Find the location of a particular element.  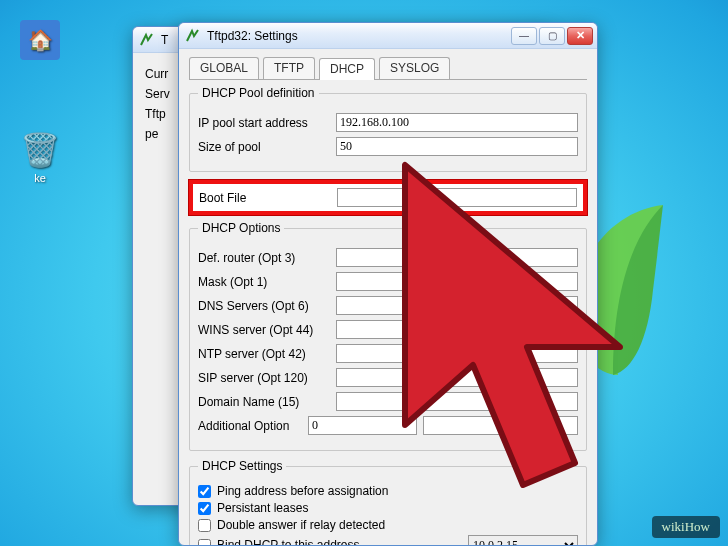

legend-options: DHCP Options is located at coordinates (241, 228).